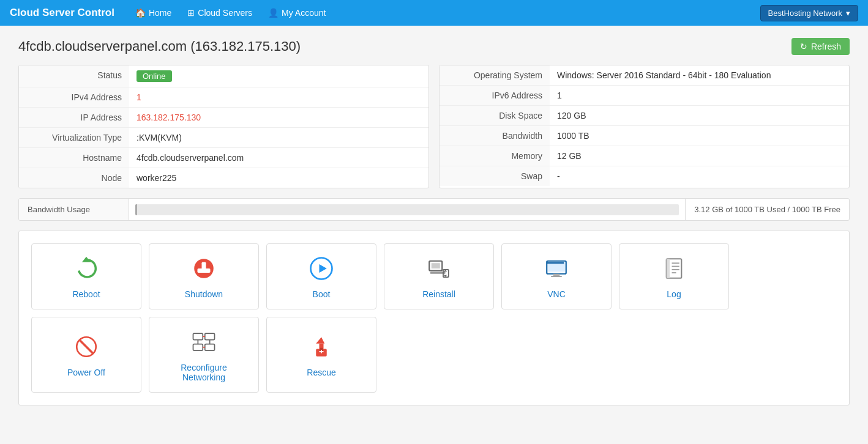 This screenshot has width=868, height=444. I want to click on table-row: IPv4 Address 1, so click(224, 98).